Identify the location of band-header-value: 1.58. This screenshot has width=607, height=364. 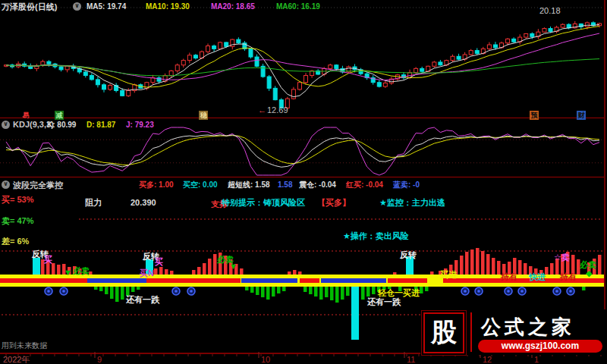
(285, 185).